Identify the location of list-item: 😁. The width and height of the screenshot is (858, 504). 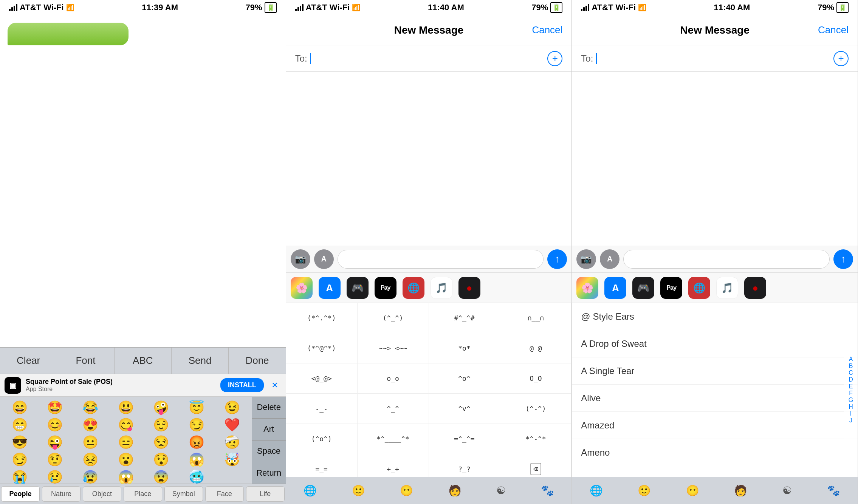
(20, 425).